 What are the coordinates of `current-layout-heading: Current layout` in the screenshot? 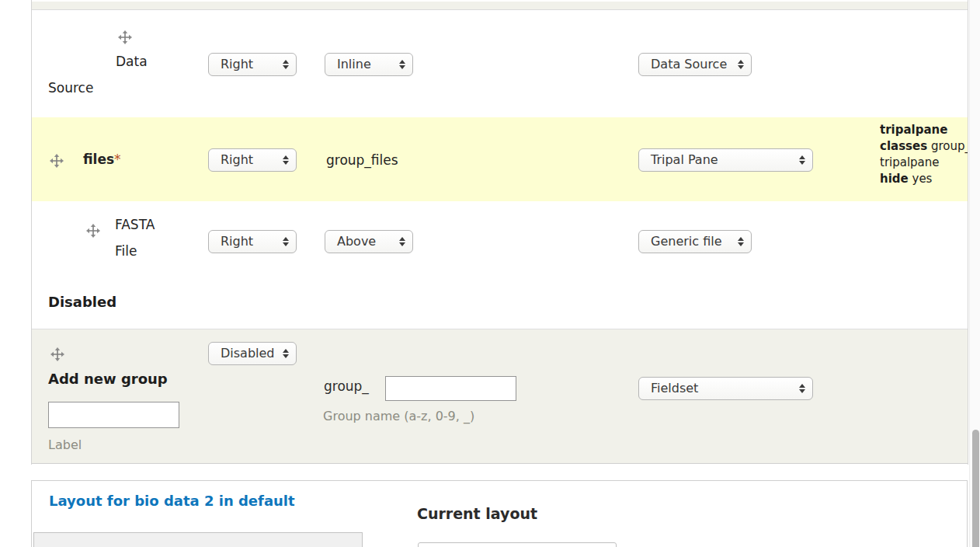 It's located at (477, 514).